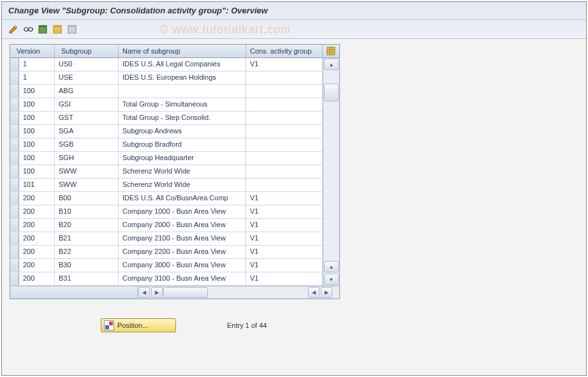 This screenshot has width=588, height=377. I want to click on scroll-right-icon: ▶, so click(327, 292).